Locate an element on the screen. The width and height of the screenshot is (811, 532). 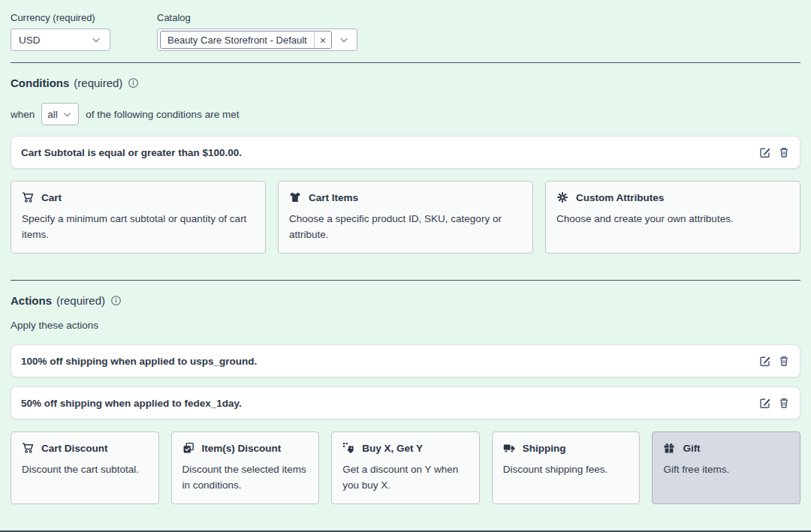
card-title: Custom Attributes is located at coordinates (620, 198).